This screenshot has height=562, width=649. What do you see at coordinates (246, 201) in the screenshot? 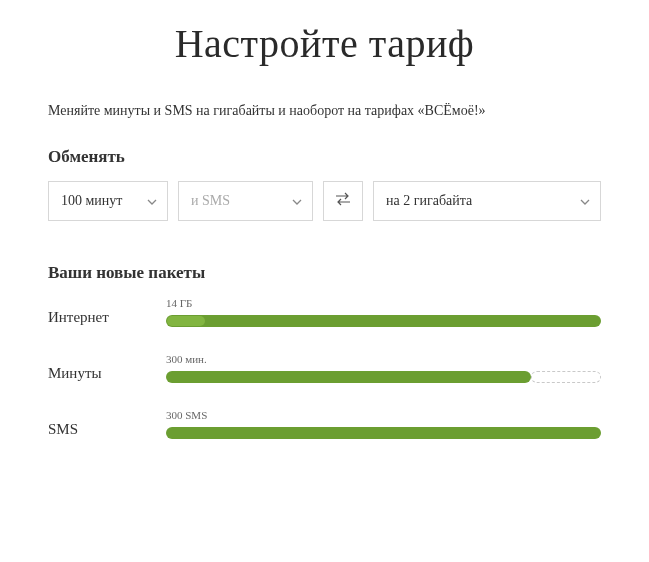
I see `sms-select: и SMS` at bounding box center [246, 201].